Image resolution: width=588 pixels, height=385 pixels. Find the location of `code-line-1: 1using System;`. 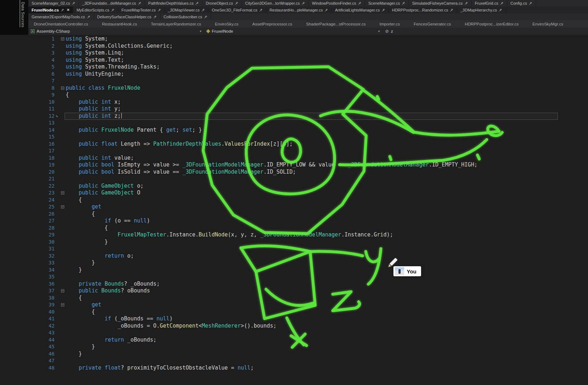

code-line-1: 1using System; is located at coordinates (294, 39).